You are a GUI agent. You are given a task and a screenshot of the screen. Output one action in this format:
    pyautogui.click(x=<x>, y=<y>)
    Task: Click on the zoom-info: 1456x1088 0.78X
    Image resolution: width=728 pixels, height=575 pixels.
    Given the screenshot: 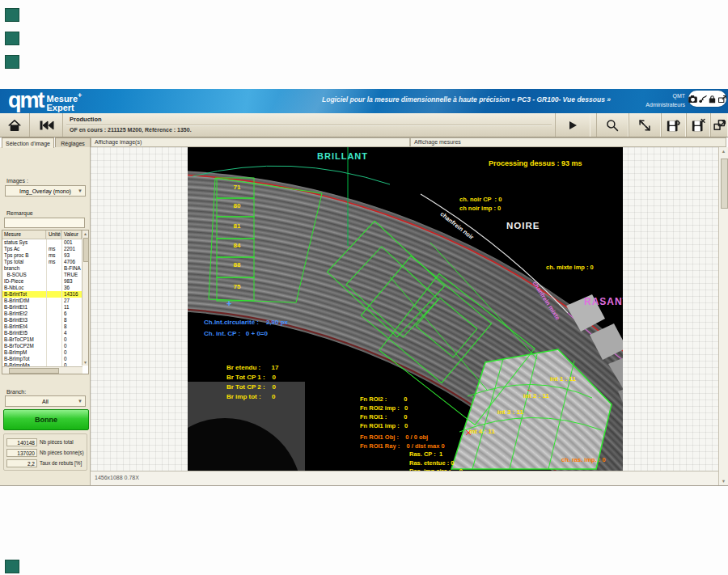 What is the action you would take?
    pyautogui.click(x=116, y=477)
    